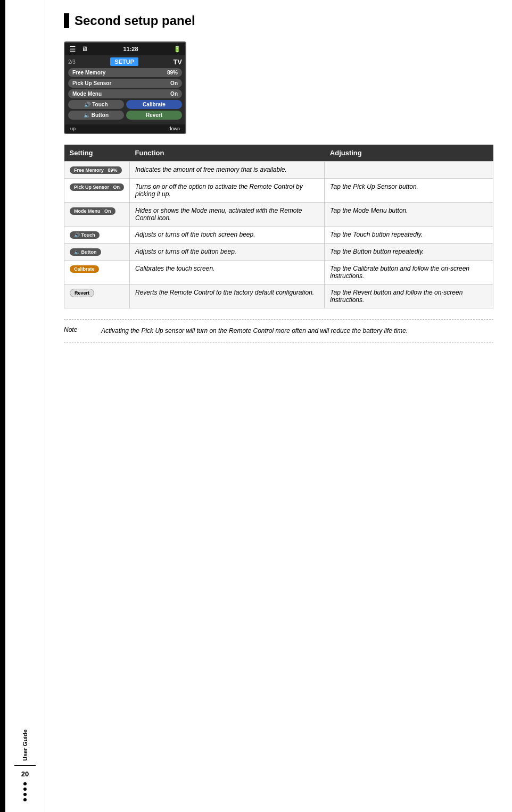  Describe the element at coordinates (125, 104) in the screenshot. I see `device-btn-row-1: 🔊 Touch Calibrate` at that location.